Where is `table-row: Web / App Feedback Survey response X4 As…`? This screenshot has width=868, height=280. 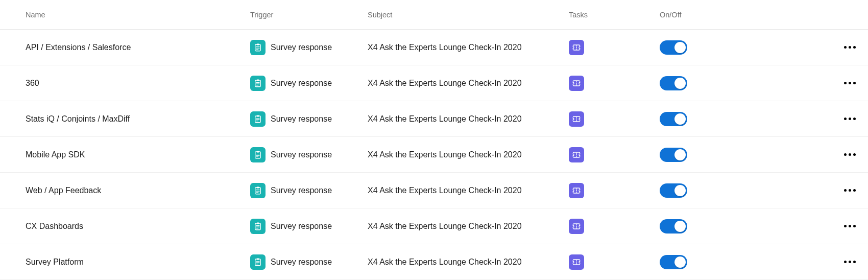
table-row: Web / App Feedback Survey response X4 As… is located at coordinates (434, 191).